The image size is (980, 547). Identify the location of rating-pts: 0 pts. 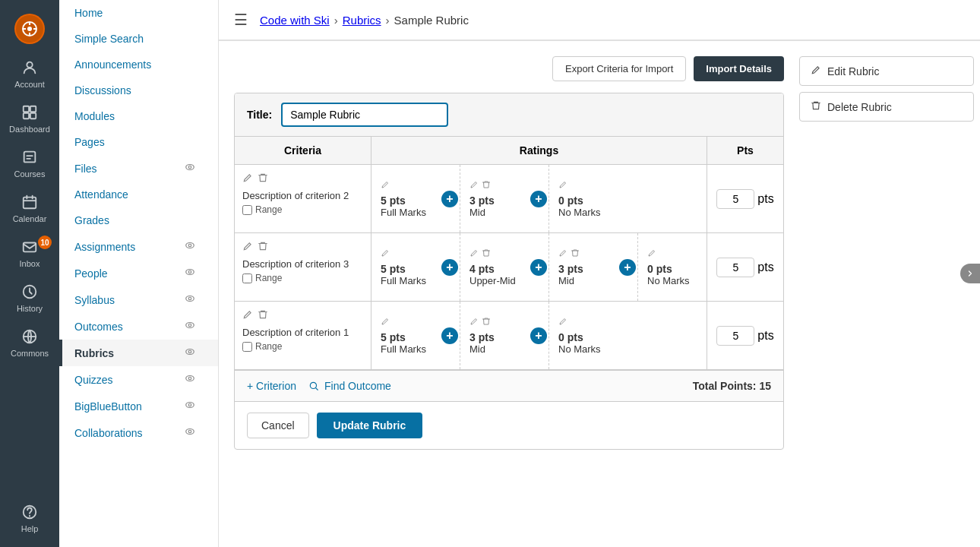
(571, 201).